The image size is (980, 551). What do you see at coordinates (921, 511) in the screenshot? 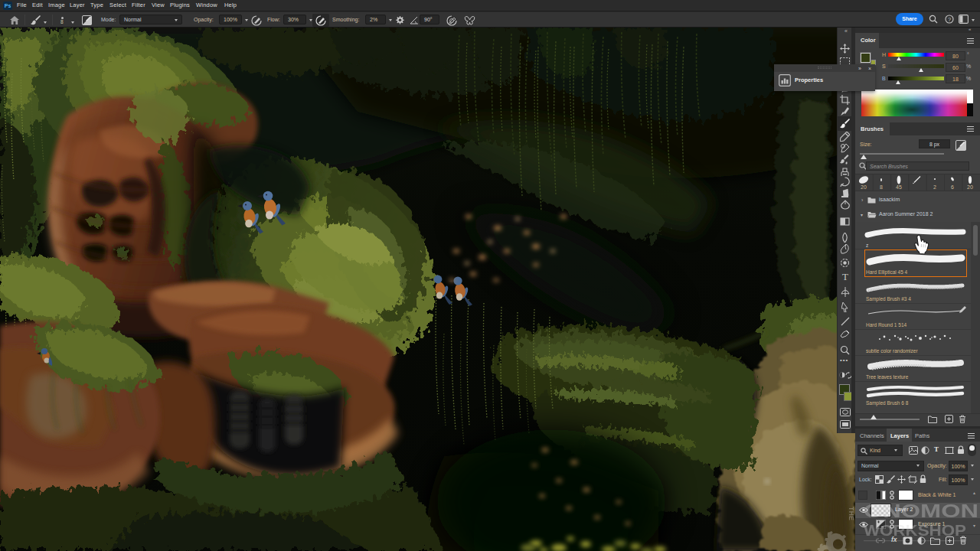
I see `svg-text: GNOMON` at bounding box center [921, 511].